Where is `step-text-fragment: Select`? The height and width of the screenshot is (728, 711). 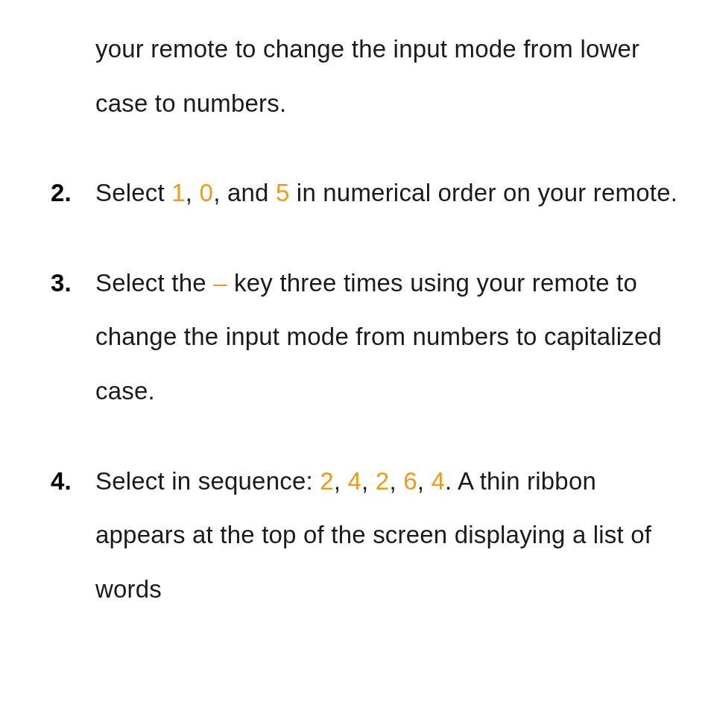
step-text-fragment: Select is located at coordinates (133, 192).